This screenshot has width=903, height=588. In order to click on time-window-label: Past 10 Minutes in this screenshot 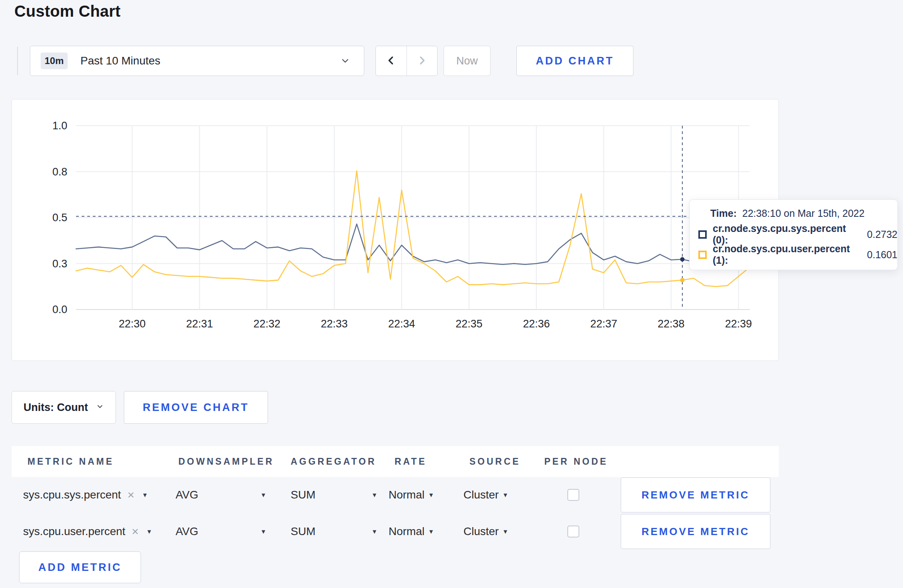, I will do `click(120, 61)`.